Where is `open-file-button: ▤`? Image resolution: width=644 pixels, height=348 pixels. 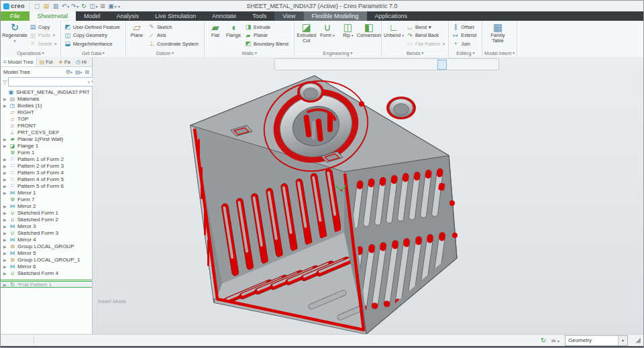
open-file-button: ▤ is located at coordinates (47, 6).